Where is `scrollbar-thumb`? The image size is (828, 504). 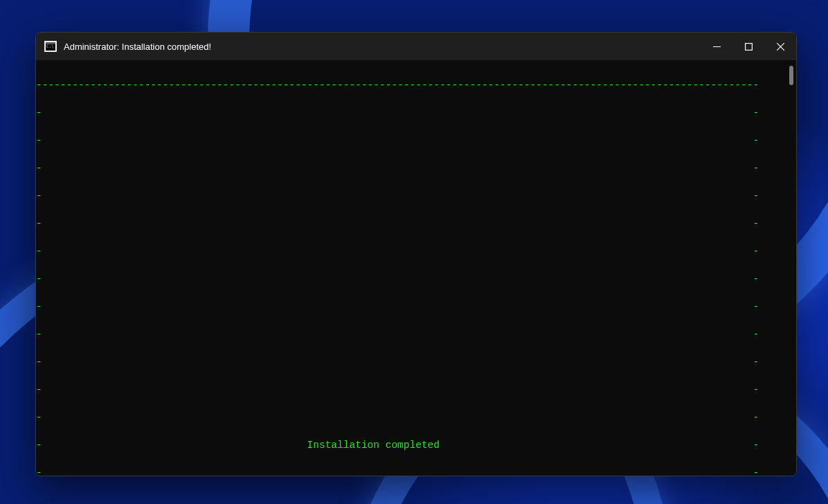 scrollbar-thumb is located at coordinates (791, 75).